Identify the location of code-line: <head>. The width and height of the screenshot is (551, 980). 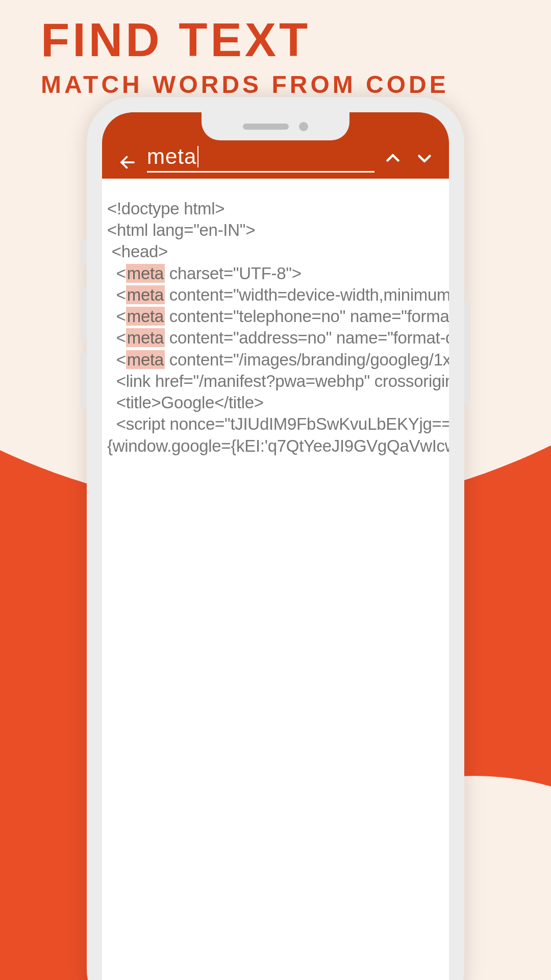
(138, 251).